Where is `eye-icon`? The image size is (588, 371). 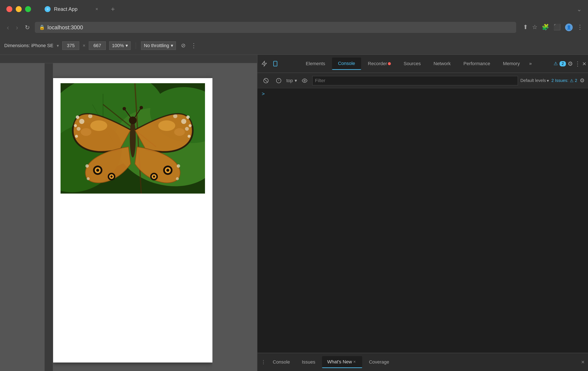 eye-icon is located at coordinates (305, 81).